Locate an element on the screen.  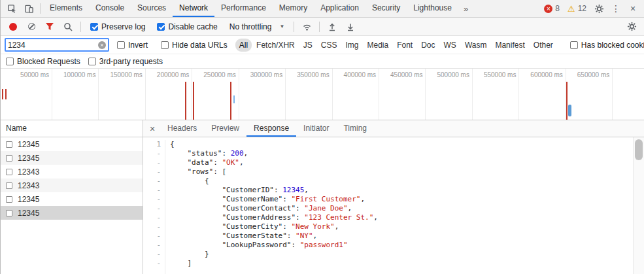
filter-type-js: JS is located at coordinates (308, 45).